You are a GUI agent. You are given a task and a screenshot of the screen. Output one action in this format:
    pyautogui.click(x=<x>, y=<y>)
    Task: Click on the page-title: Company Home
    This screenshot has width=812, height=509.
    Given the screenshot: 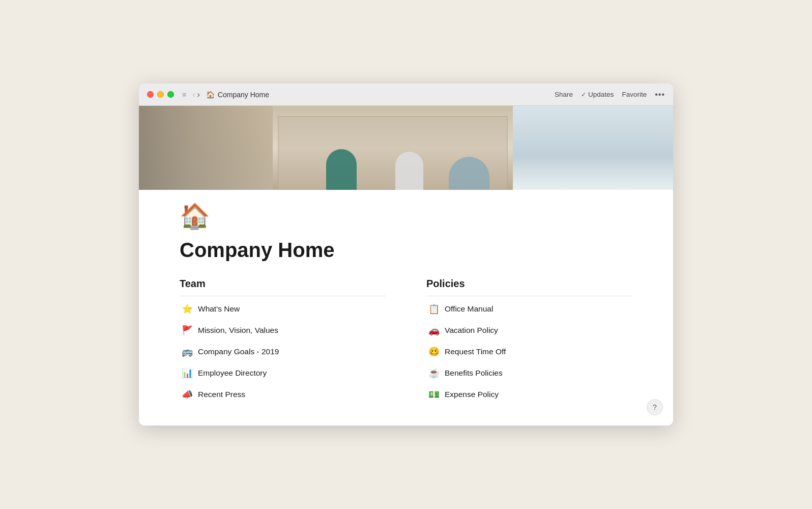 What is the action you would take?
    pyautogui.click(x=406, y=257)
    